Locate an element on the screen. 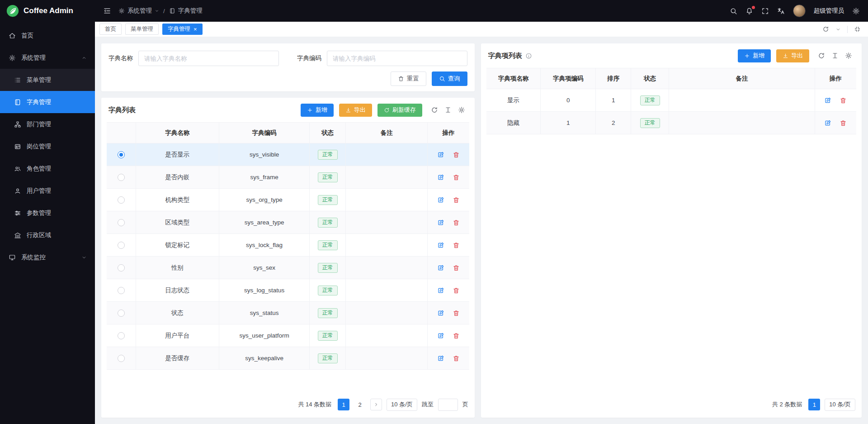  sidebar-group-system: 系统管理 is located at coordinates (47, 58).